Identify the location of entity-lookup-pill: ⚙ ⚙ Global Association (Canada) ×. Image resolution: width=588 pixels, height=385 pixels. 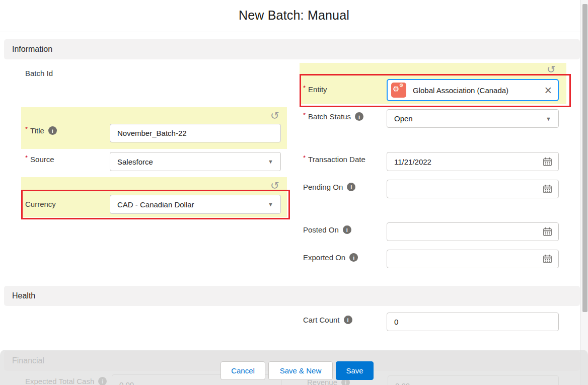
(473, 90).